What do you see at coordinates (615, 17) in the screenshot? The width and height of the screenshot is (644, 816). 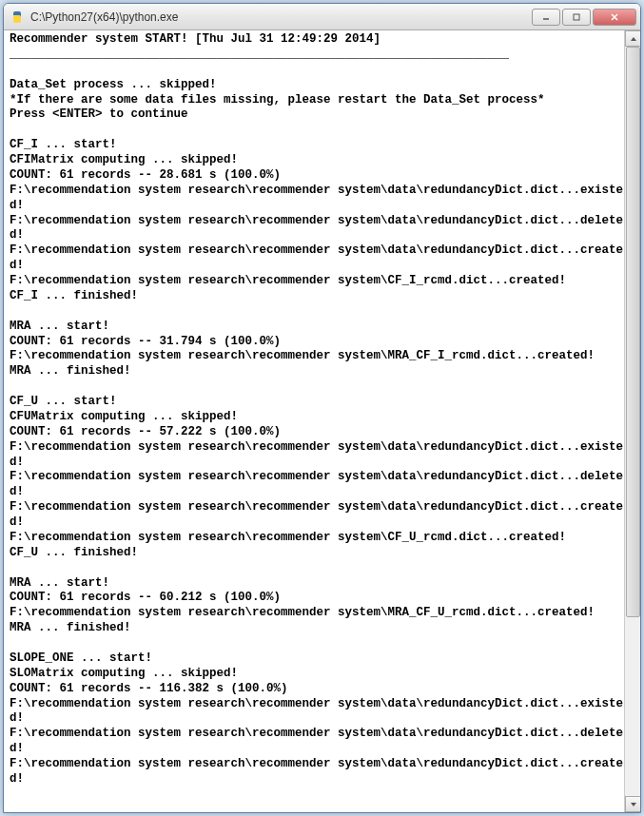 I see `close-icon` at bounding box center [615, 17].